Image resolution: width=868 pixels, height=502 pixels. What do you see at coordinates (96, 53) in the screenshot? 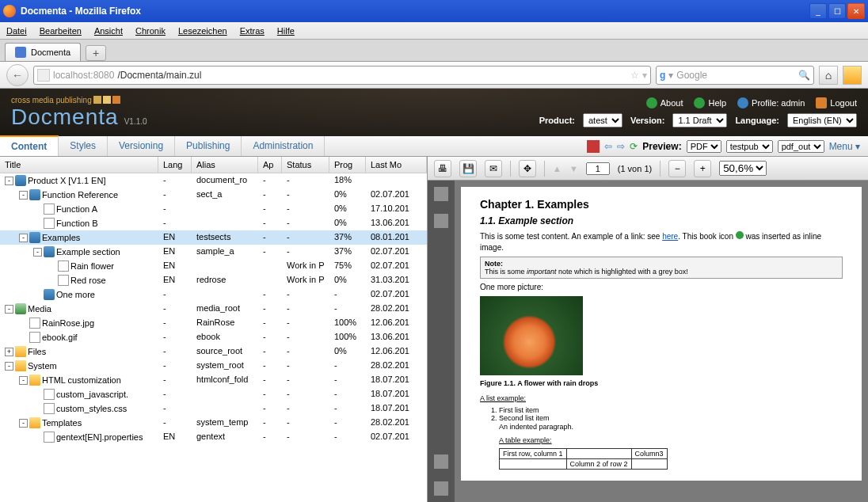
I see `new-tab-button: +` at bounding box center [96, 53].